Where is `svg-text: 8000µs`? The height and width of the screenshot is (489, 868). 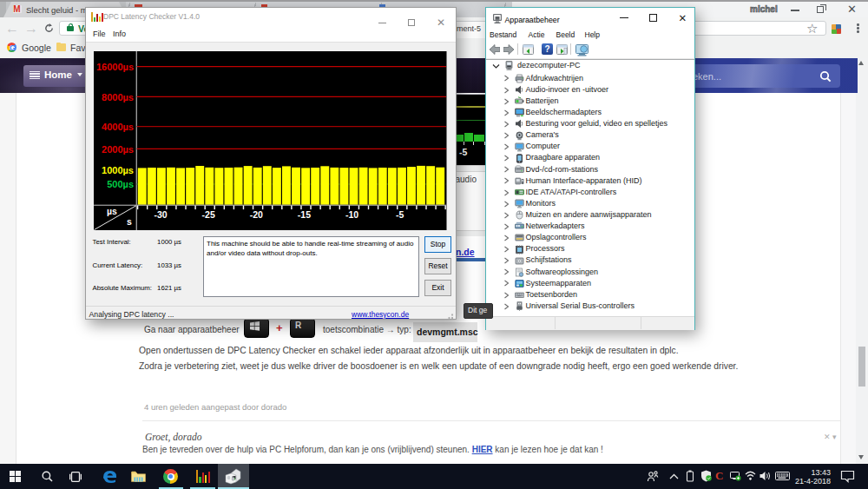
svg-text: 8000µs is located at coordinates (118, 97).